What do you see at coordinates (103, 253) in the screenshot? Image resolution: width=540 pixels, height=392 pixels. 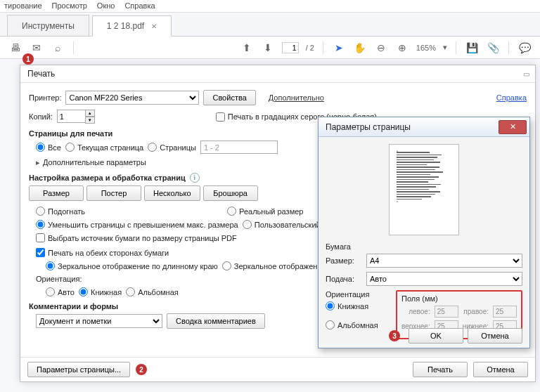 I see `duplex-checkbox: Печать на обеих сторонах бумаги` at bounding box center [103, 253].